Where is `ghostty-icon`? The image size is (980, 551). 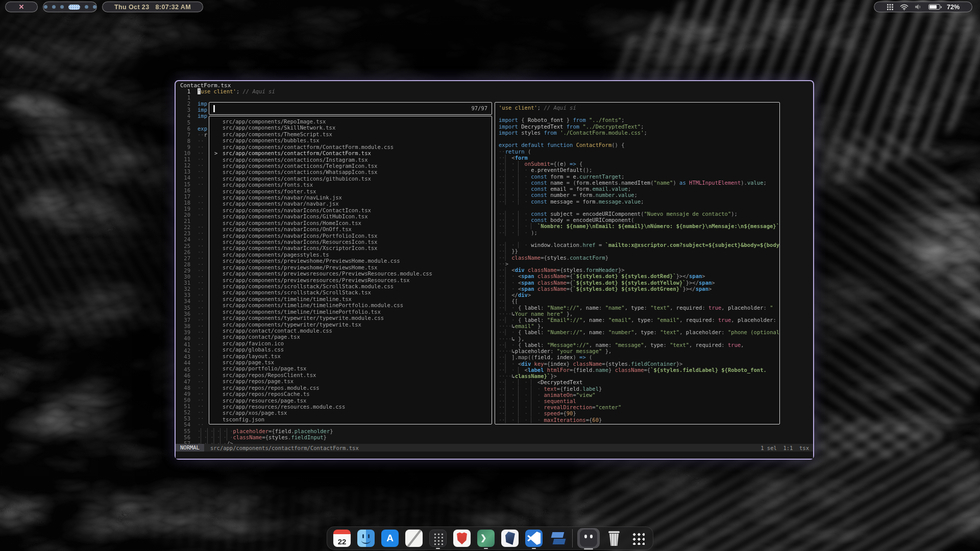 ghostty-icon is located at coordinates (589, 538).